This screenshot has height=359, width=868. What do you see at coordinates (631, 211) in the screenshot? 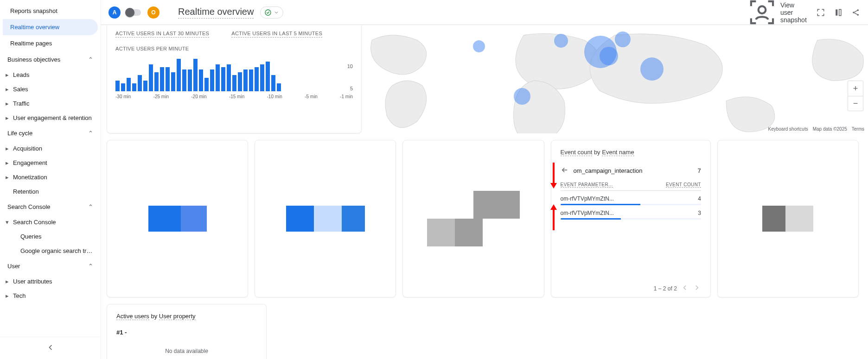
I see `event-row: om-rfVTVpMYmZtN...3` at bounding box center [631, 211].